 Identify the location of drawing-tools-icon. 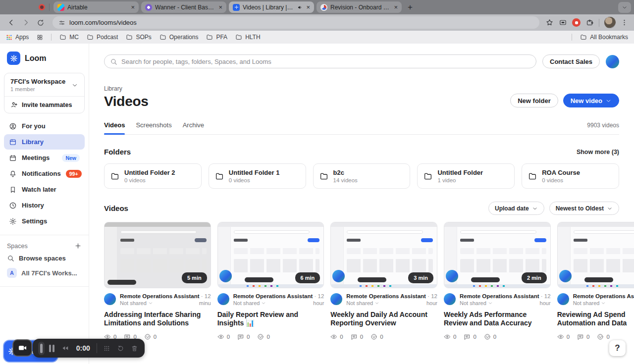
(107, 349).